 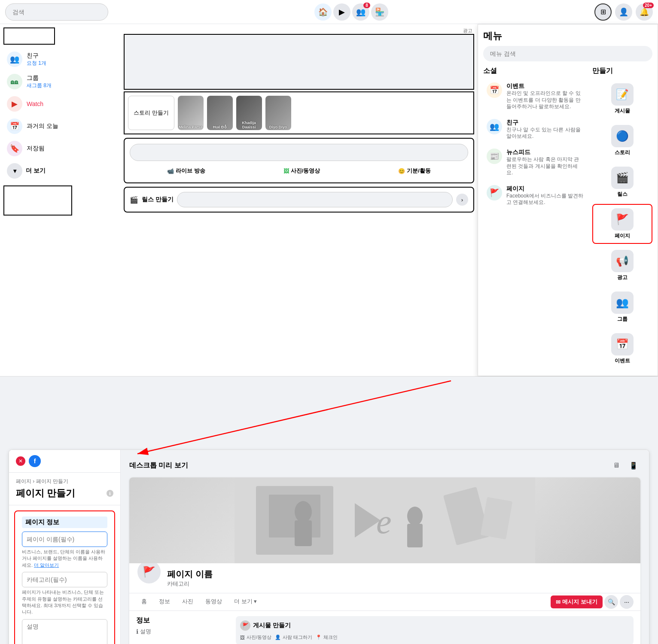 I want to click on message-label: 메시지 보내기, so click(x=580, y=602).